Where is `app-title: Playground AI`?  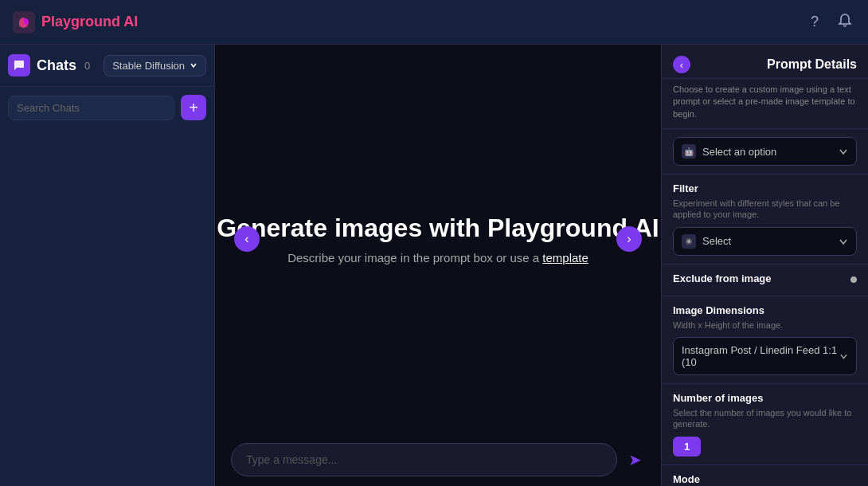 app-title: Playground AI is located at coordinates (89, 22).